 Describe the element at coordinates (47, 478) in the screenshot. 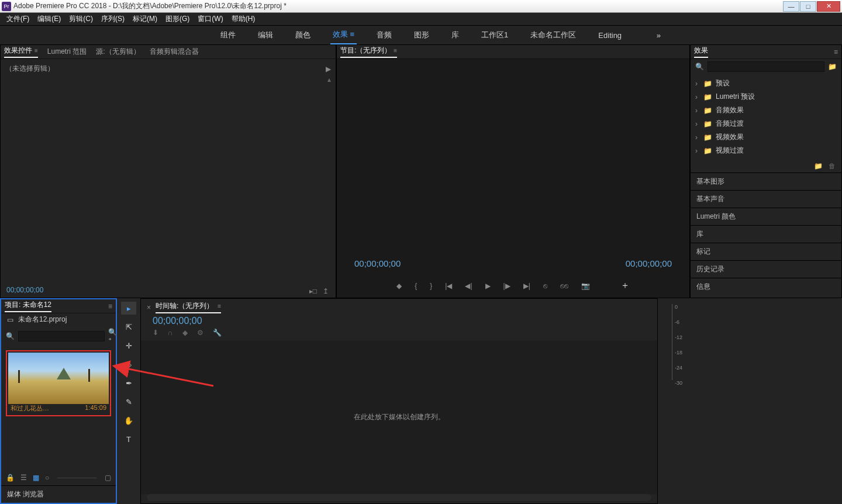

I see `freeform-view-icon: ○` at that location.